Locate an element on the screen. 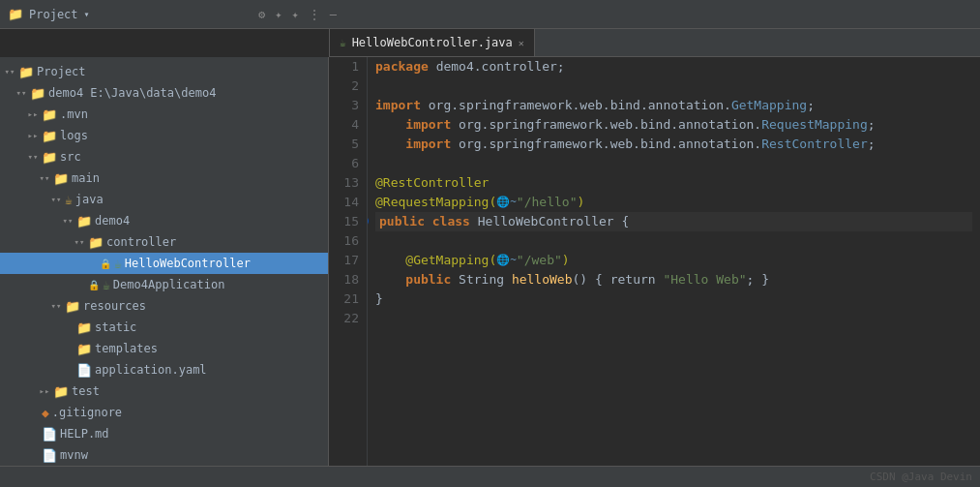 The image size is (980, 487). title-bar-left: 📁 Project ▾ ⚙ ✦ ✦ ⋮ — is located at coordinates (172, 14).